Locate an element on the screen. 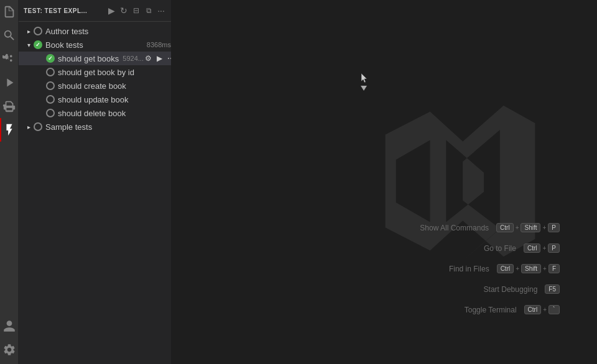 The image size is (597, 364). header-icons: ▶ ↻ ⊟ ⧉ ··· is located at coordinates (136, 11).